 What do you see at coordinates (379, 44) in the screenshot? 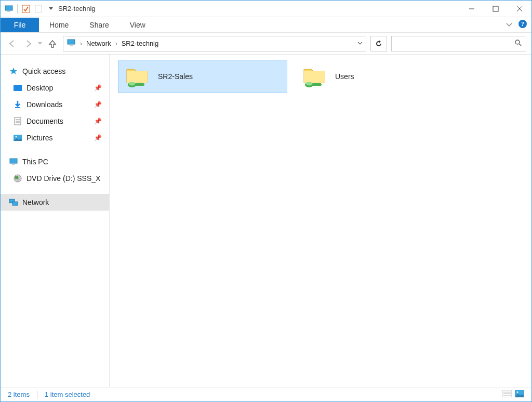
I see `refresh-button` at bounding box center [379, 44].